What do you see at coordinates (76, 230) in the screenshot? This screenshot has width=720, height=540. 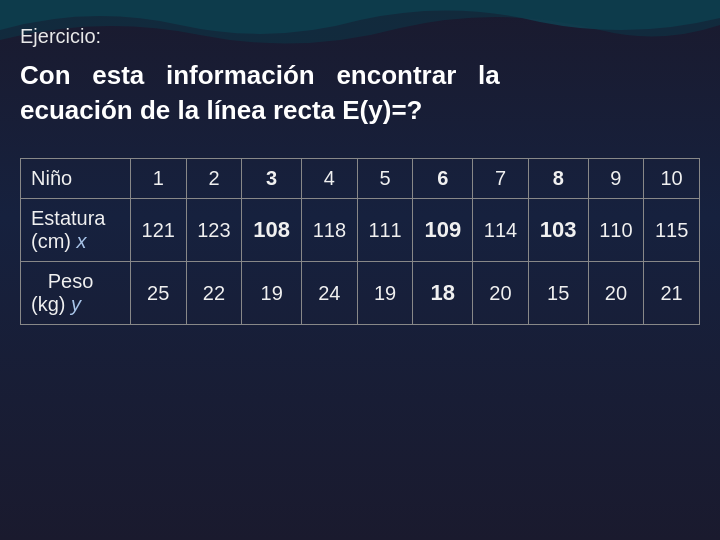 I see `row-header-estatura: Estatura(cm) x` at bounding box center [76, 230].